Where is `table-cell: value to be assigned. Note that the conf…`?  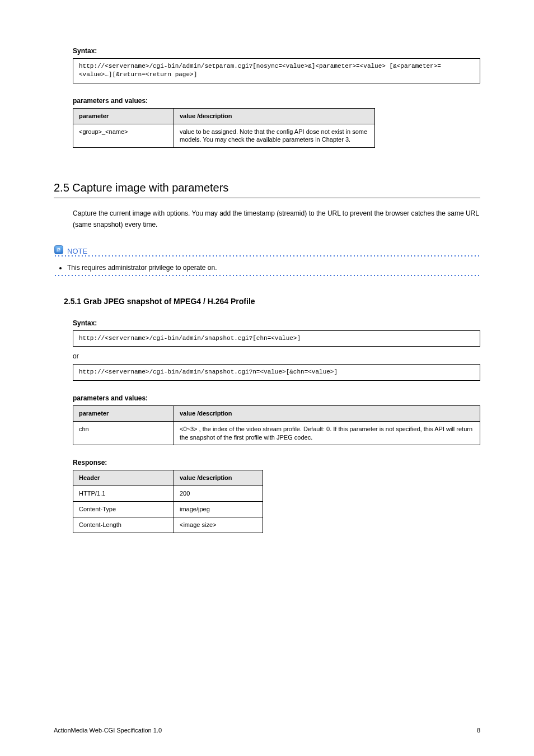
table-cell: value to be assigned. Note that the conf… is located at coordinates (274, 136).